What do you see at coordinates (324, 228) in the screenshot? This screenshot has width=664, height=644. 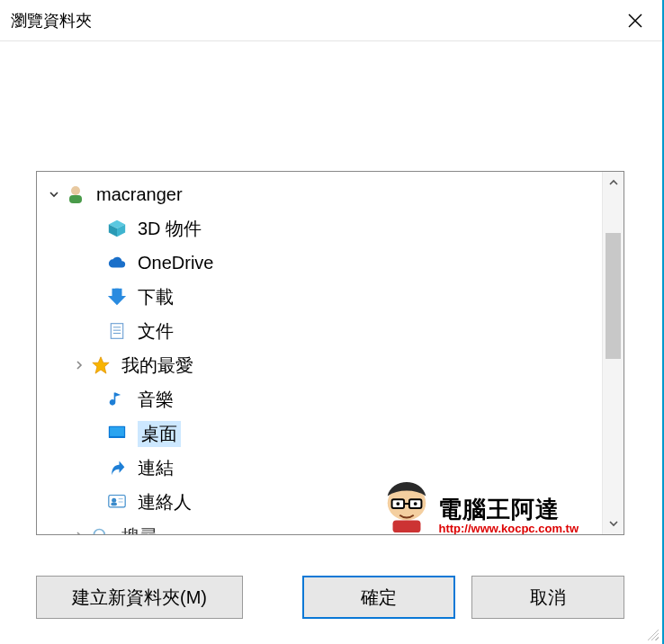 I see `tree-row-3d-objects: 3D 物件` at bounding box center [324, 228].